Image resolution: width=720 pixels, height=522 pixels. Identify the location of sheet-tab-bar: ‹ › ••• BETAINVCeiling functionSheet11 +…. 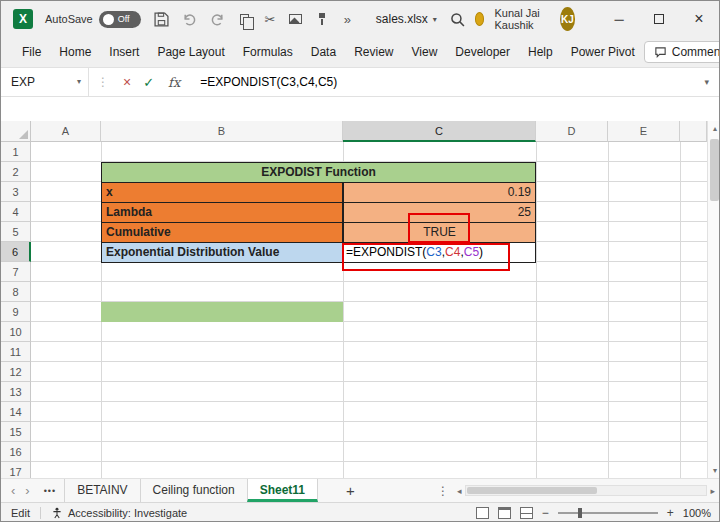
(360, 490).